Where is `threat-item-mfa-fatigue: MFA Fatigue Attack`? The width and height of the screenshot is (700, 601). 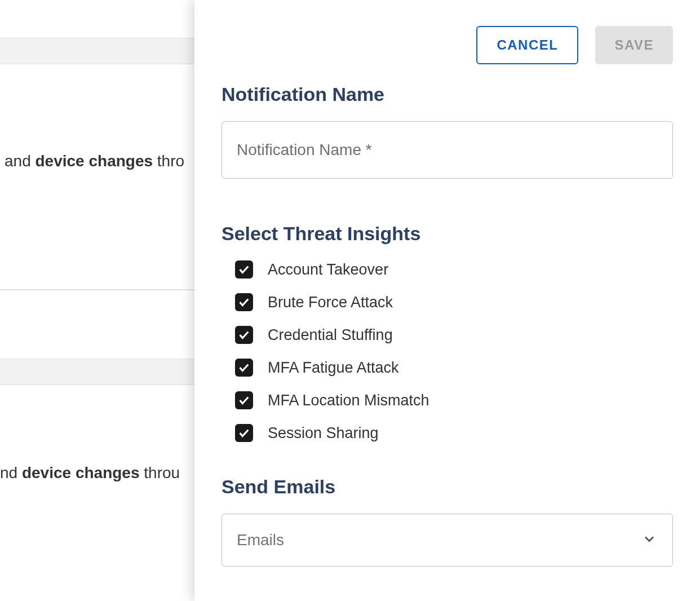
threat-item-mfa-fatigue: MFA Fatigue Attack is located at coordinates (454, 368).